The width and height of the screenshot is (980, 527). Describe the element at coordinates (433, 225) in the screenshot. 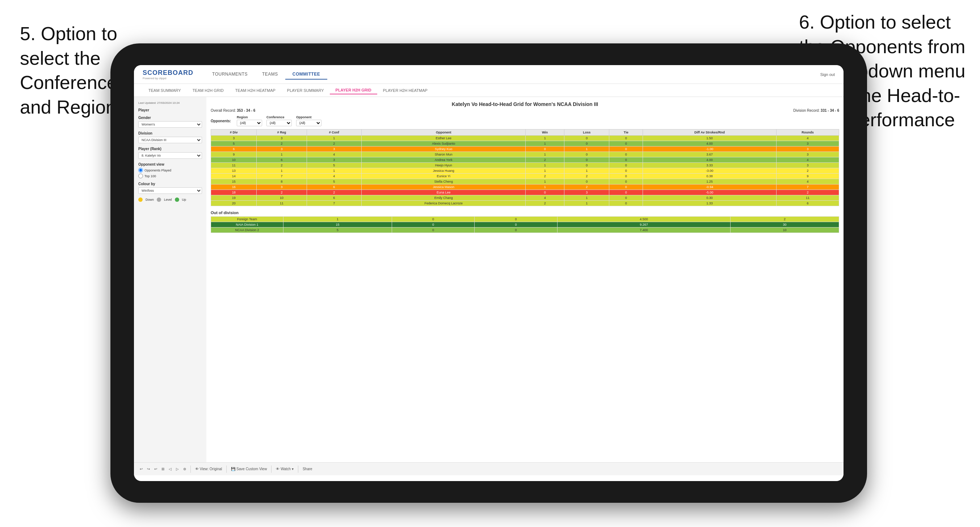

I see `ood-td-loss: 0` at that location.